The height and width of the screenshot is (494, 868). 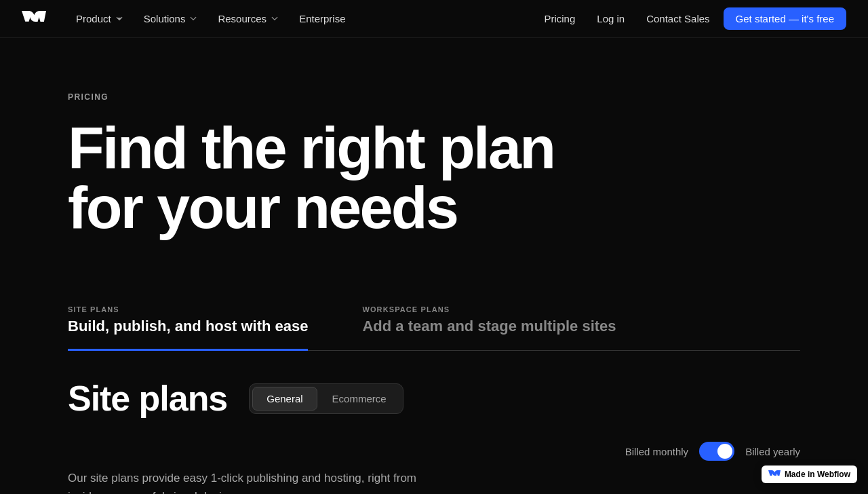 I want to click on billing-row: Billed monthly Billed yearly, so click(x=434, y=448).